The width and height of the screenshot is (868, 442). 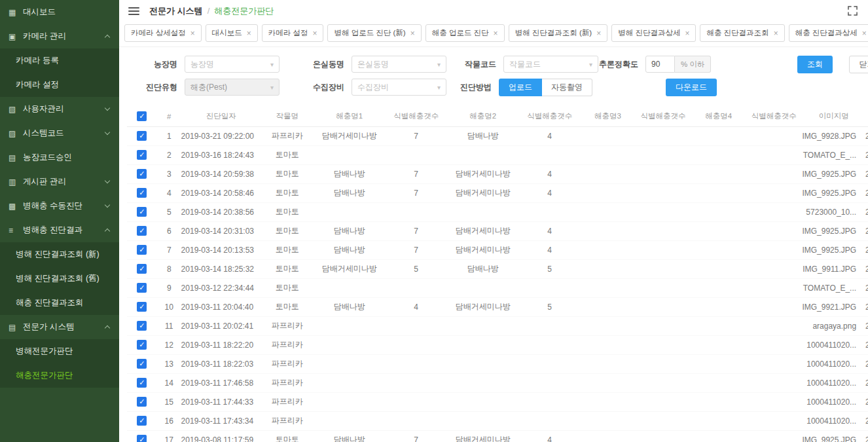 I want to click on table-row: ✓102019-03-11 20:04:40토마토담배나방4담배거세미나방5IM…, so click(x=497, y=306).